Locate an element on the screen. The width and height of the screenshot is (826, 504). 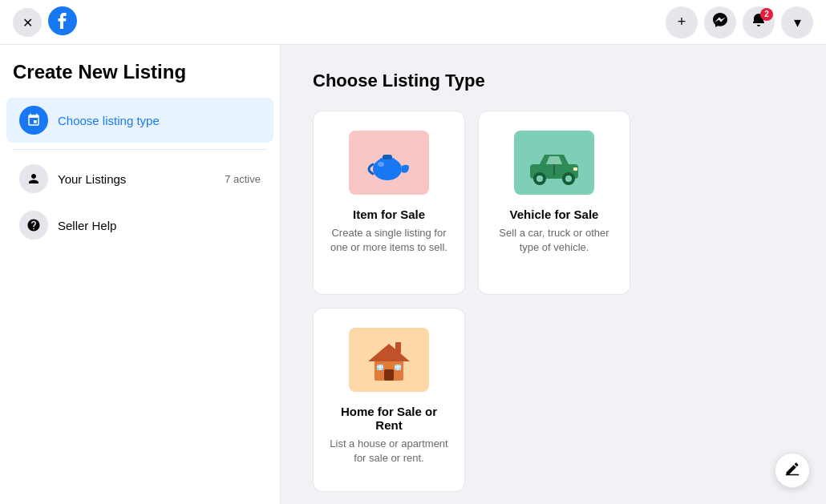
fab-button is located at coordinates (792, 470).